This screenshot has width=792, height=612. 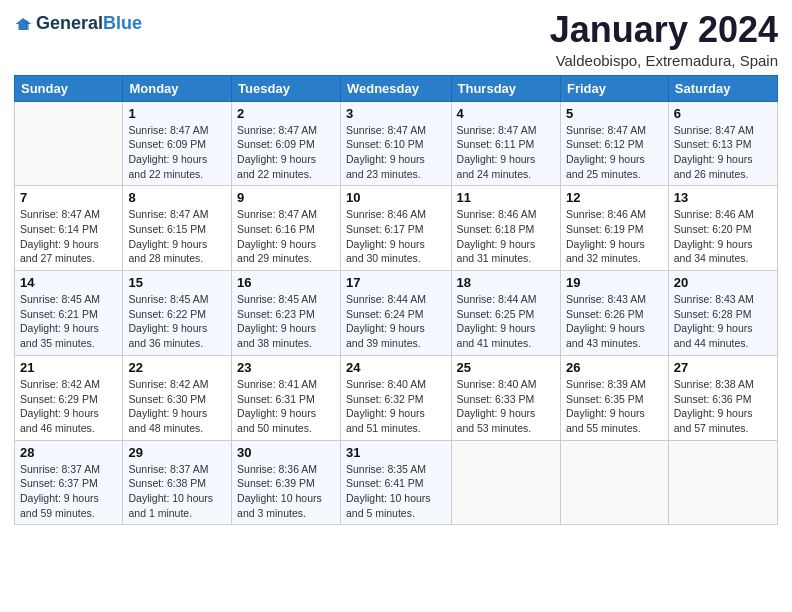 I want to click on calendar-cell: 9Sunrise: 8:47 AM Sunset: 6:16 PM Daylig…, so click(x=286, y=228).